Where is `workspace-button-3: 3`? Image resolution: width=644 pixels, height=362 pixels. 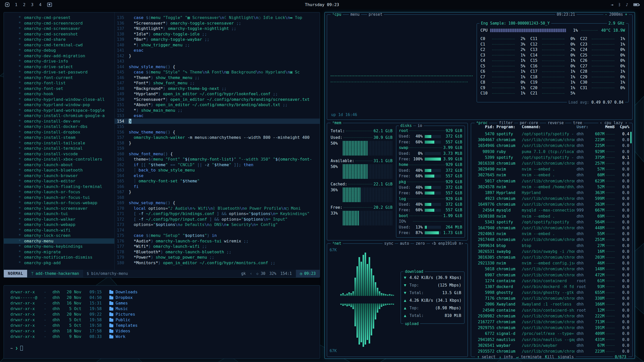
workspace-button-3: 3 is located at coordinates (32, 5).